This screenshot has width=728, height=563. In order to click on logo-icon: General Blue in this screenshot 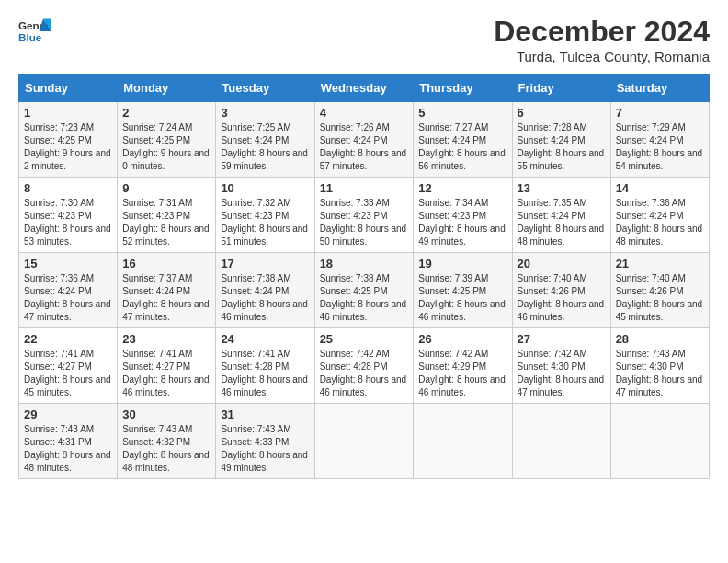, I will do `click(35, 31)`.